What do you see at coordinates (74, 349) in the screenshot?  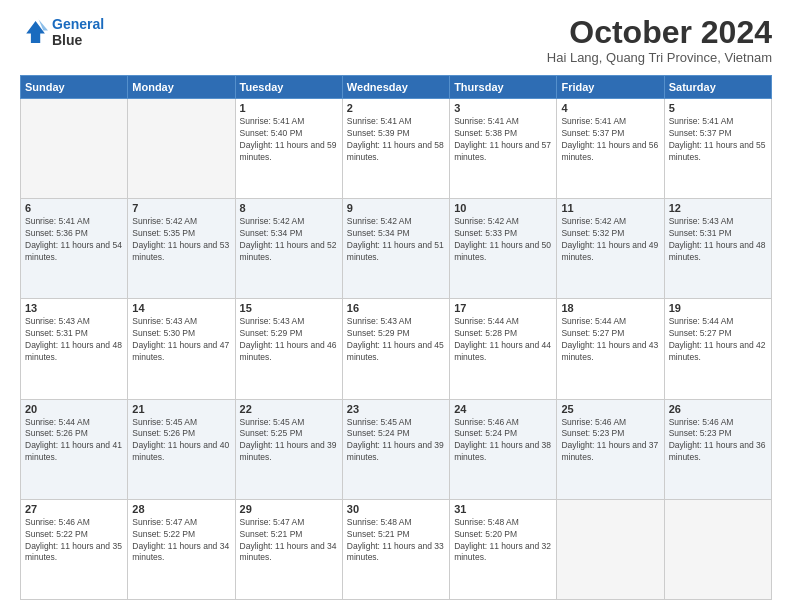 I see `calendar-cell: 13Sunrise: 5:43 AM Sunset: 5:31 PM Dayli…` at bounding box center [74, 349].